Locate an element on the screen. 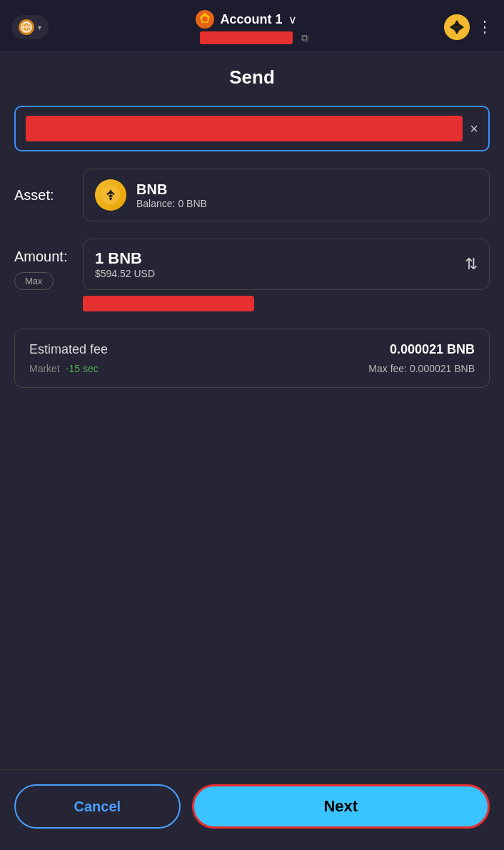 The image size is (504, 850). amount-row: Amount: Max 1 BNB $594.52 USD ⇅ is located at coordinates (252, 264).